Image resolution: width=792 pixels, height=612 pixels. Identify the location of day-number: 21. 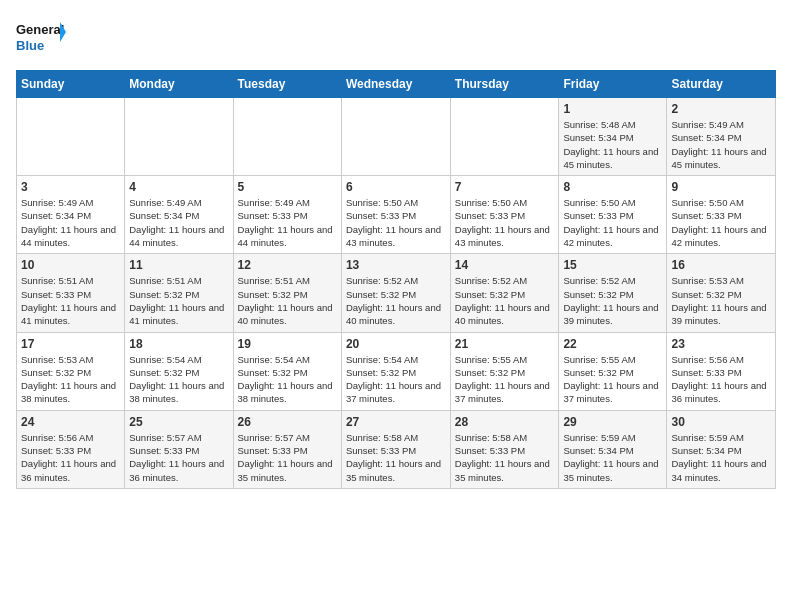
(505, 344).